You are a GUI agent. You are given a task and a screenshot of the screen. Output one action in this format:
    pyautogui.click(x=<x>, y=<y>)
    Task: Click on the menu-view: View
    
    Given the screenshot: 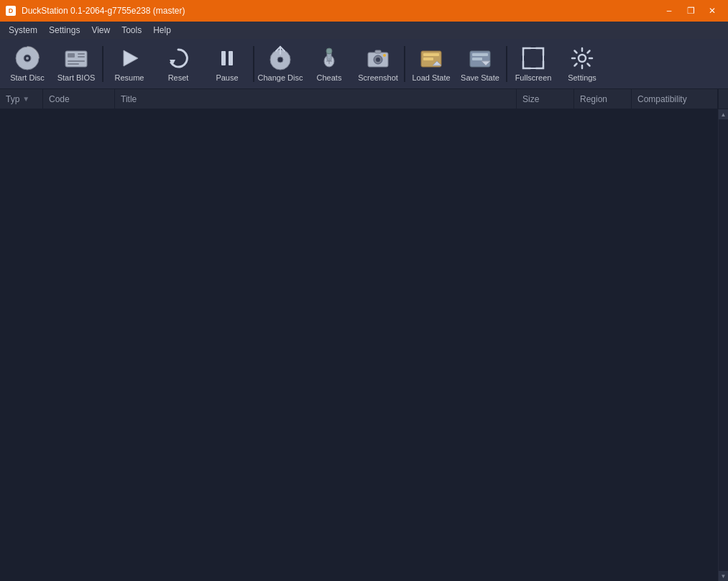 What is the action you would take?
    pyautogui.click(x=101, y=30)
    